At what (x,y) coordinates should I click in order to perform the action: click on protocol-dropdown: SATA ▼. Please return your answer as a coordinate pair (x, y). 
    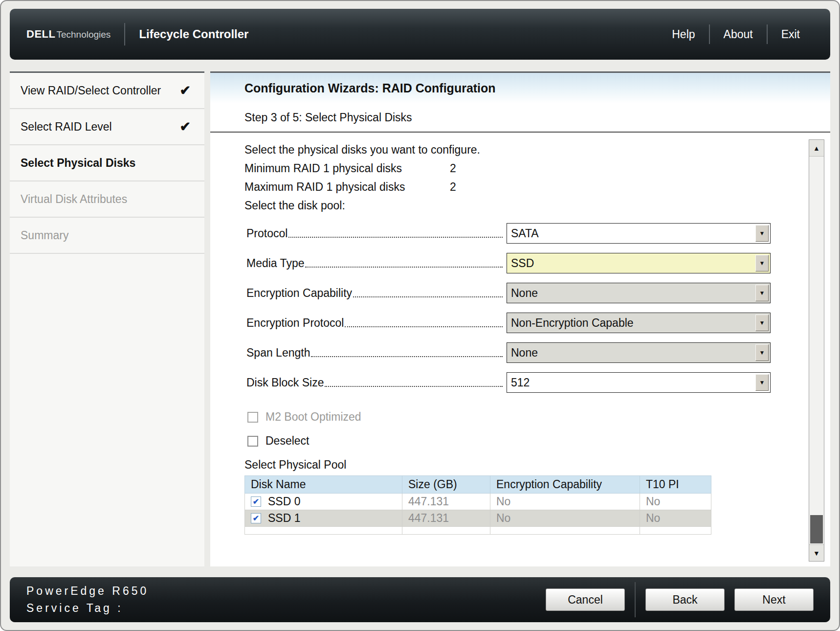
    Looking at the image, I should click on (639, 233).